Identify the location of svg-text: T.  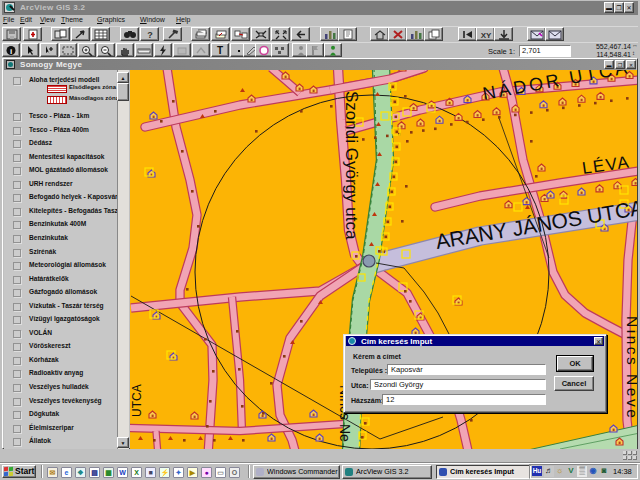
(220, 50).